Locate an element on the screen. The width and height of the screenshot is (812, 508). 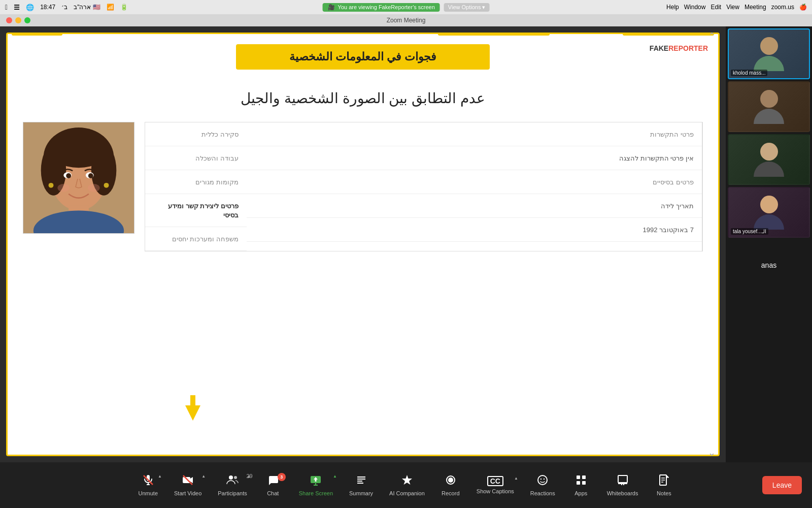
show-captions-button: ▲ CC Show Captions is located at coordinates (495, 485).